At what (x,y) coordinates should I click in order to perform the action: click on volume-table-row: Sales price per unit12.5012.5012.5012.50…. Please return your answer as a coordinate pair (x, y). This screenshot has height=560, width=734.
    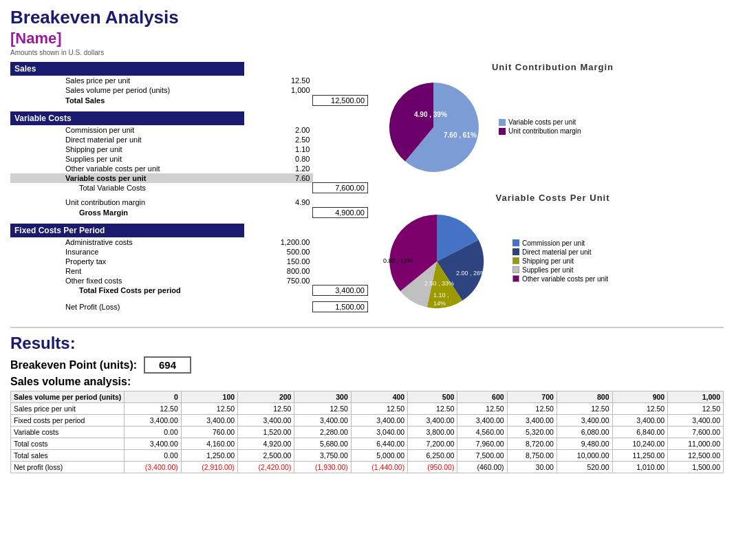
    Looking at the image, I should click on (367, 409).